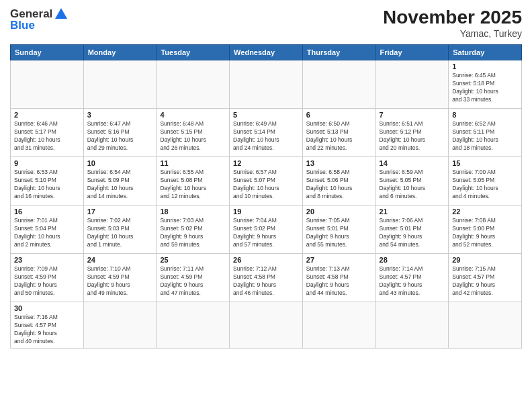 The height and width of the screenshot is (411, 532). Describe the element at coordinates (40, 19) in the screenshot. I see `logo: General Blue` at that location.